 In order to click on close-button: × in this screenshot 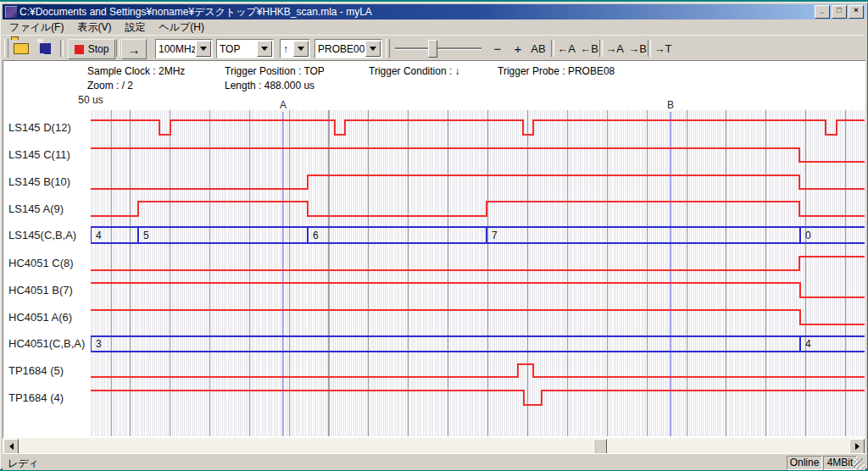, I will do `click(856, 12)`.